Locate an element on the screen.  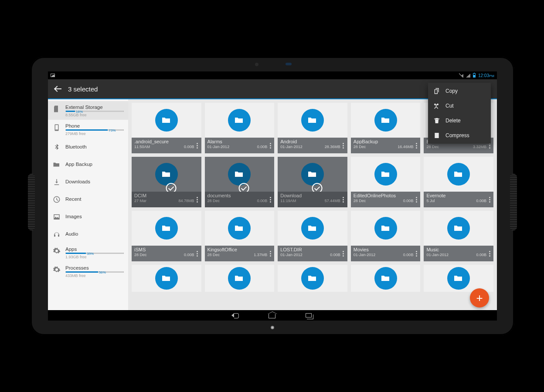
folder-tile: Evernote 5 Jul 0.00B is located at coordinates (459, 182).